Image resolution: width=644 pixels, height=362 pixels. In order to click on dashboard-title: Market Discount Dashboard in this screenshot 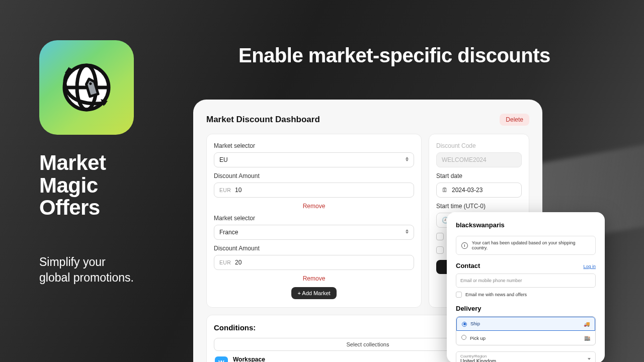, I will do `click(263, 120)`.